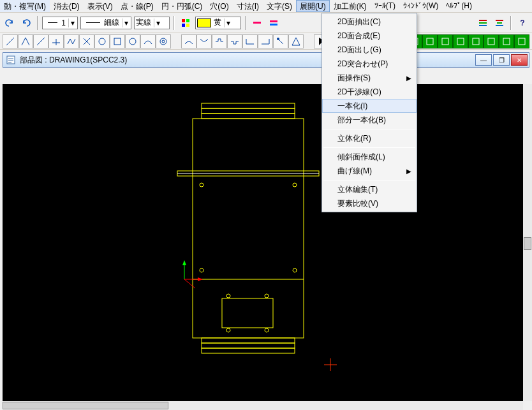 This screenshot has height=410, width=532. What do you see at coordinates (219, 6) in the screenshot?
I see `menu-item-5: 穴(O)` at bounding box center [219, 6].